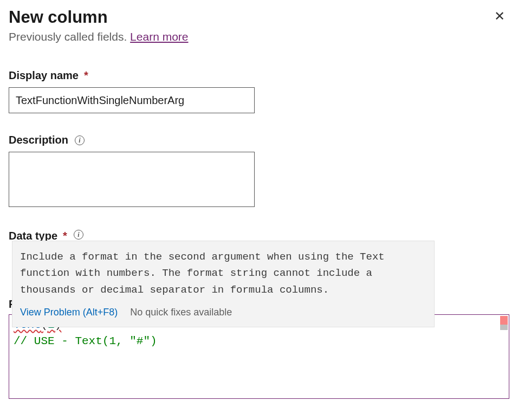  I want to click on view-problem-link: View Problem (Alt+F8), so click(69, 312).